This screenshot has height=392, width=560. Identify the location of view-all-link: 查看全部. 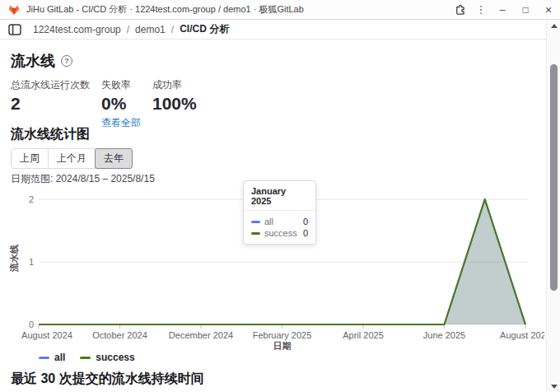
(121, 124).